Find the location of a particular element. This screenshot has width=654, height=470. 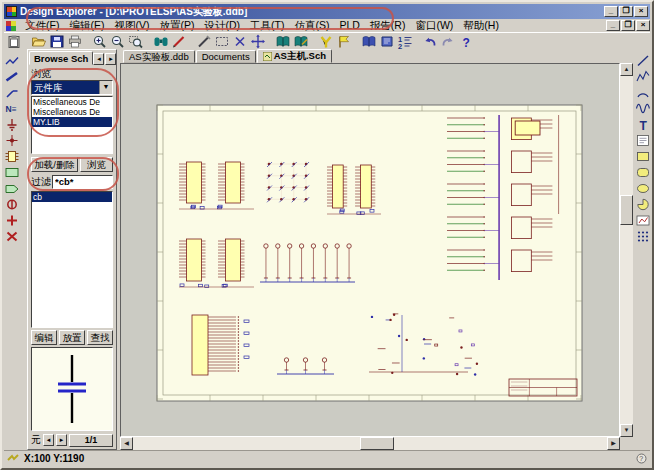

doc-close-button: × is located at coordinates (643, 26).